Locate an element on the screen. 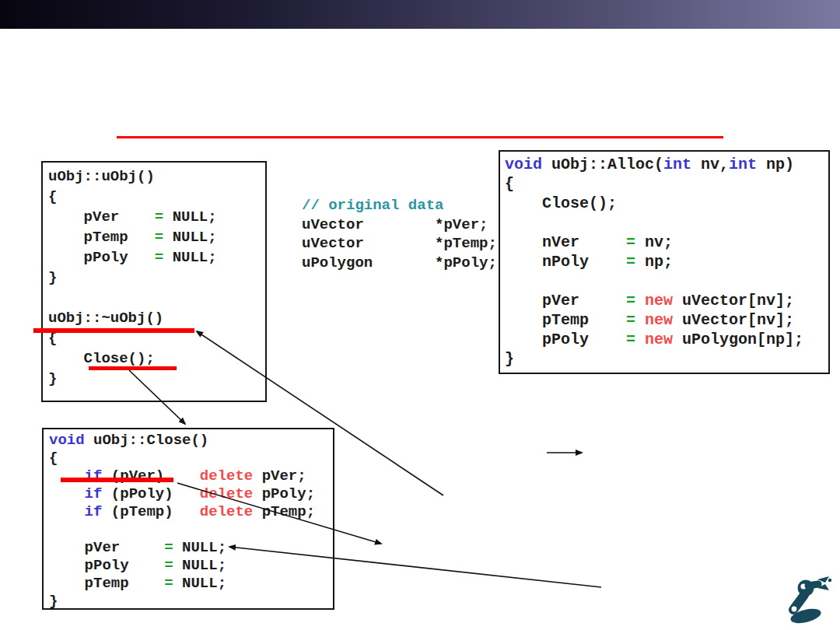  code-token: // original data is located at coordinates (373, 205).